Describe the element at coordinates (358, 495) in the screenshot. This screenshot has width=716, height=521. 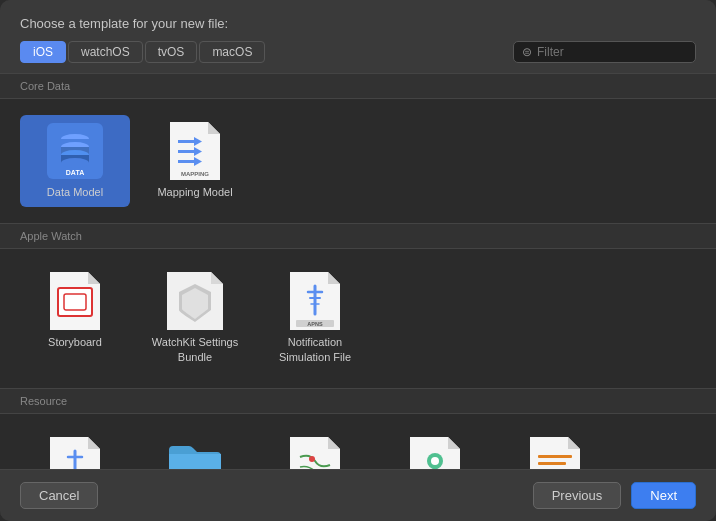
I see `dialog-footer: Cancel Previous Next` at that location.